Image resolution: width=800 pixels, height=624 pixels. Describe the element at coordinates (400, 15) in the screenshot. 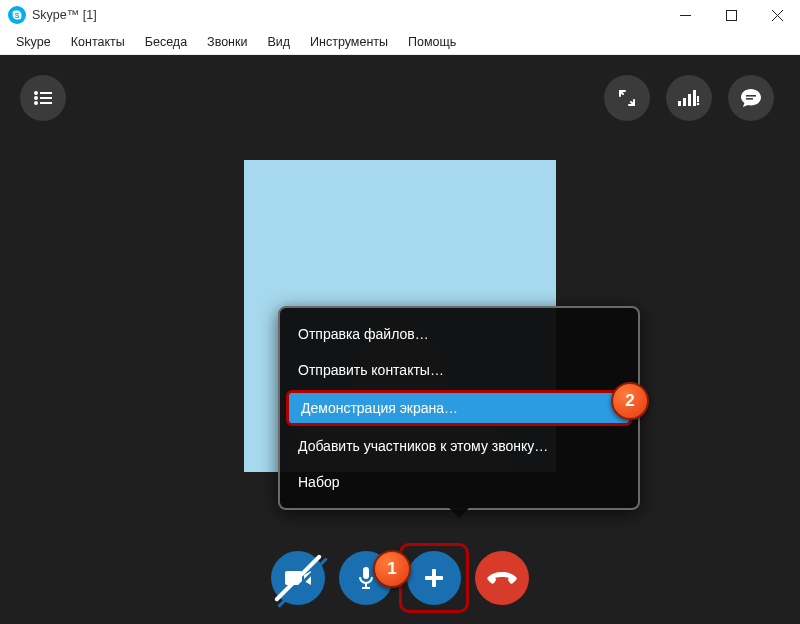

I see `titlebar: S Skype™ [1]` at that location.